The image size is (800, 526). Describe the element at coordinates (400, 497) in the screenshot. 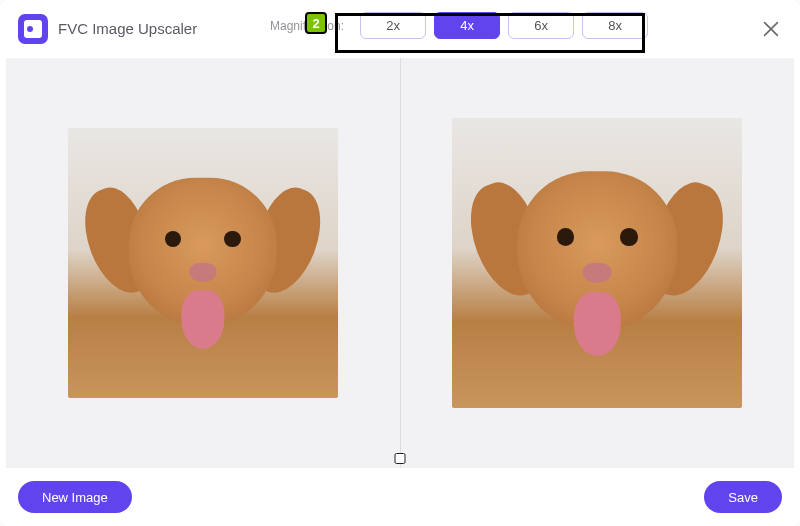

I see `footer-bar: New Image Save` at that location.